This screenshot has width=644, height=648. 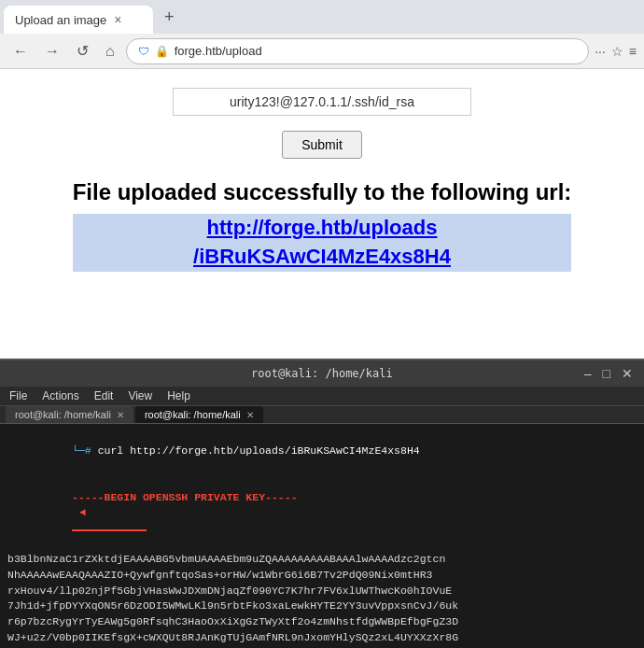 What do you see at coordinates (82, 512) in the screenshot?
I see `arrow-icon: ◄` at bounding box center [82, 512].